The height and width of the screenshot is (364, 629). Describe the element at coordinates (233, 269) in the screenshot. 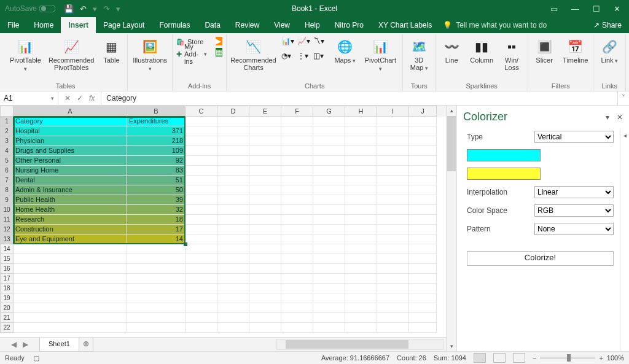

I see `cell-D16` at that location.